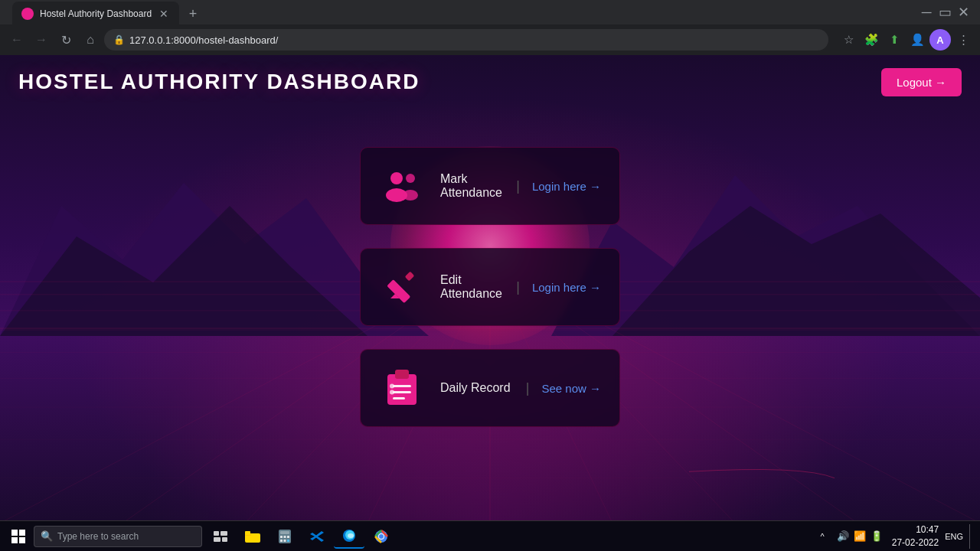  Describe the element at coordinates (90, 40) in the screenshot. I see `home-button: ⌂` at that location.